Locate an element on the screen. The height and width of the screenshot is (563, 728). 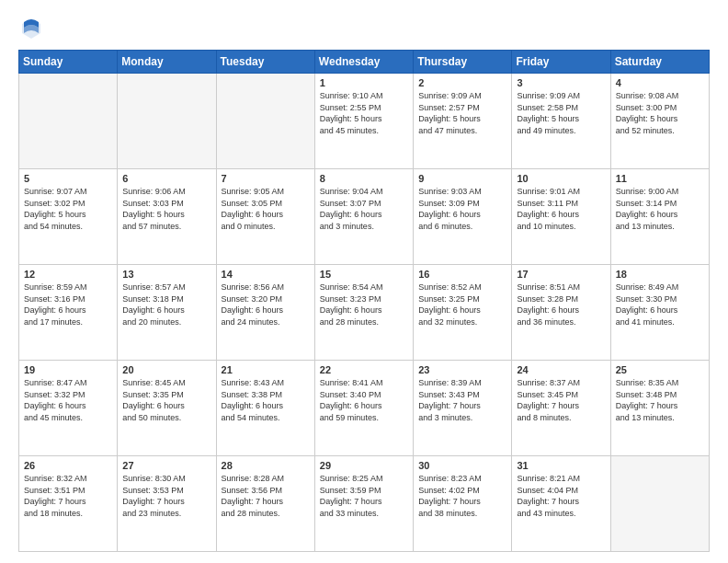
day-number: 30 is located at coordinates (462, 465).